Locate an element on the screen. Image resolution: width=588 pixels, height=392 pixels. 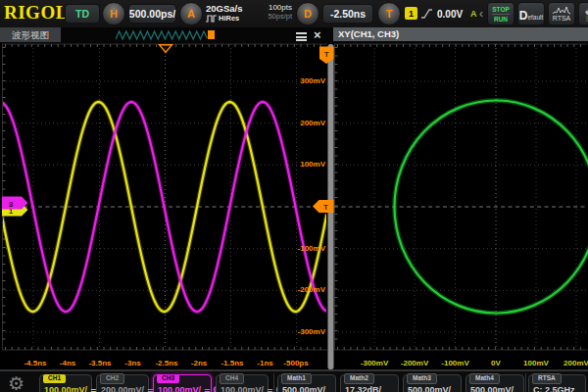
header-bar: RIGOL TD H 500.00ps/ A 20GSa/s HiRes 100… is located at coordinates (294, 14).